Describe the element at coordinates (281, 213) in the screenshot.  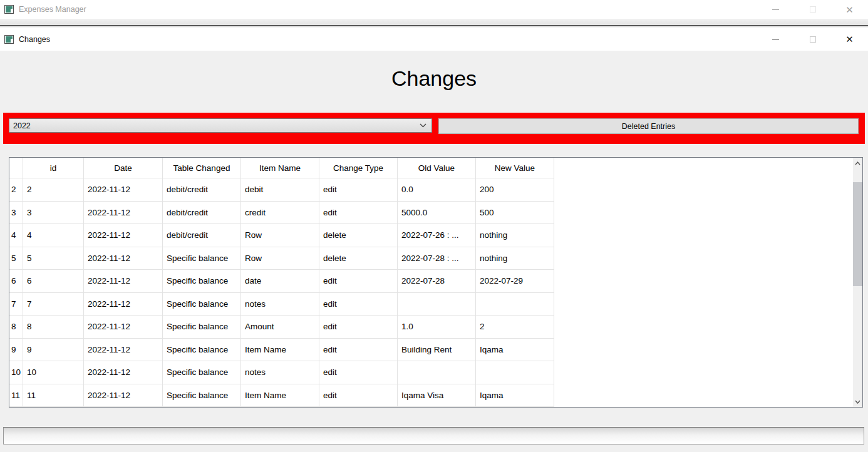
I see `table-cell: credit` at that location.